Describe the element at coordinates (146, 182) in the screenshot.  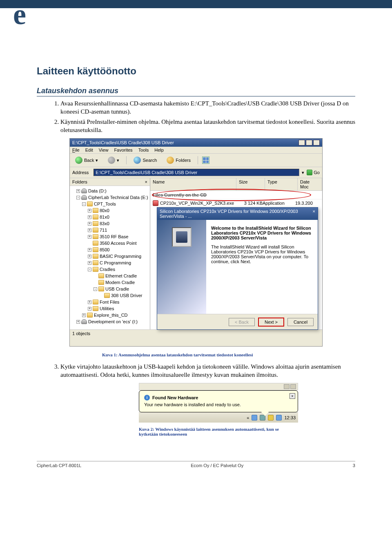
I see `close-pane-icon: ×` at that location.